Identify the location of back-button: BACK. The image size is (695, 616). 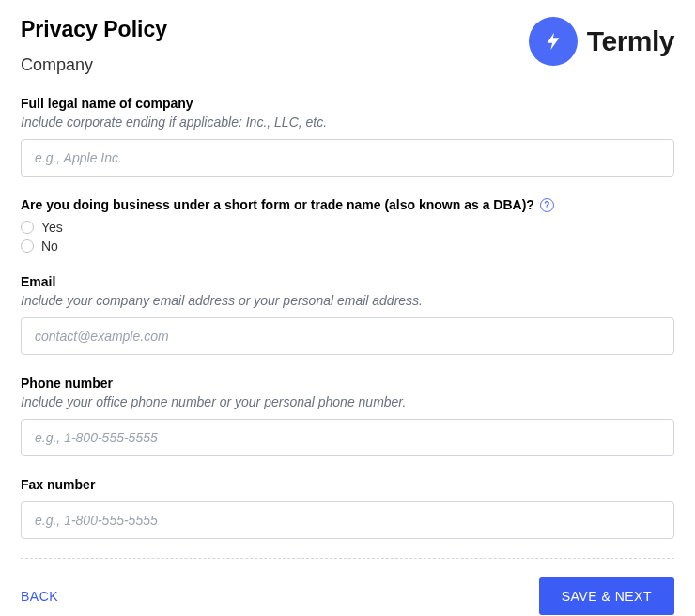
(39, 596).